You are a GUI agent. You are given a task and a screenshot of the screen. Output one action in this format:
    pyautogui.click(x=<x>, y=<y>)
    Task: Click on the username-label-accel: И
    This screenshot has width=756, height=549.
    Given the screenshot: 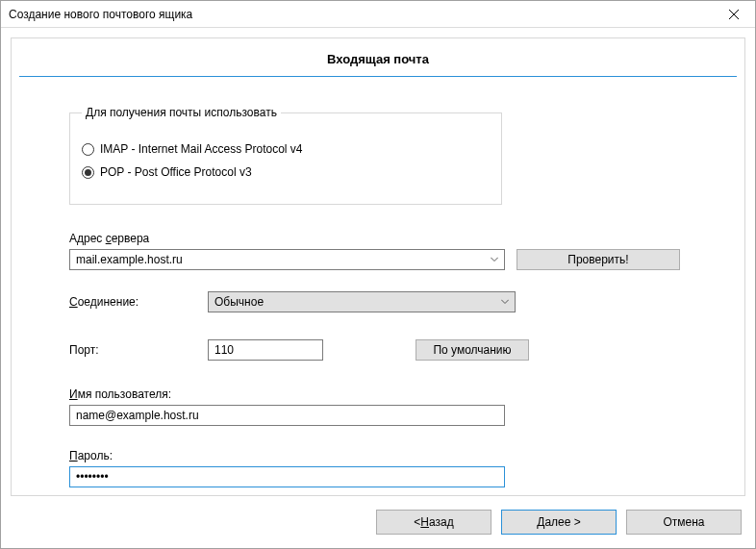 What is the action you would take?
    pyautogui.click(x=73, y=394)
    